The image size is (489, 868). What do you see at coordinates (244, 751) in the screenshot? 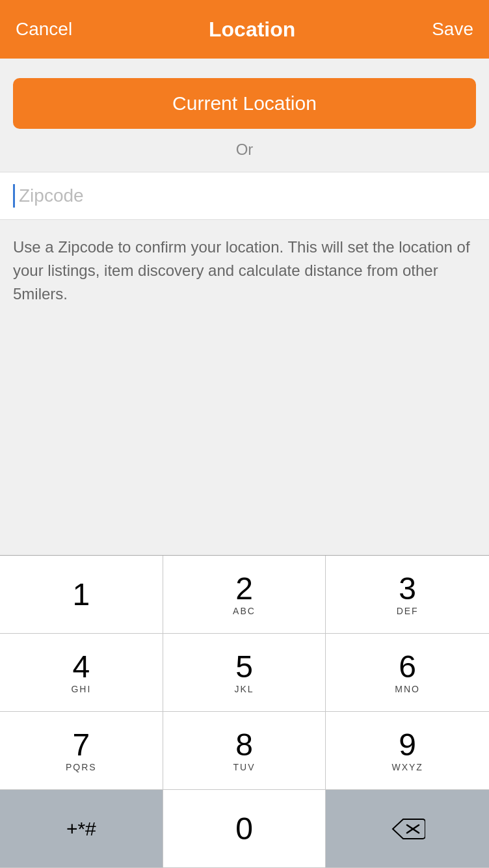
I see `key-8: 8 TUV` at bounding box center [244, 751].